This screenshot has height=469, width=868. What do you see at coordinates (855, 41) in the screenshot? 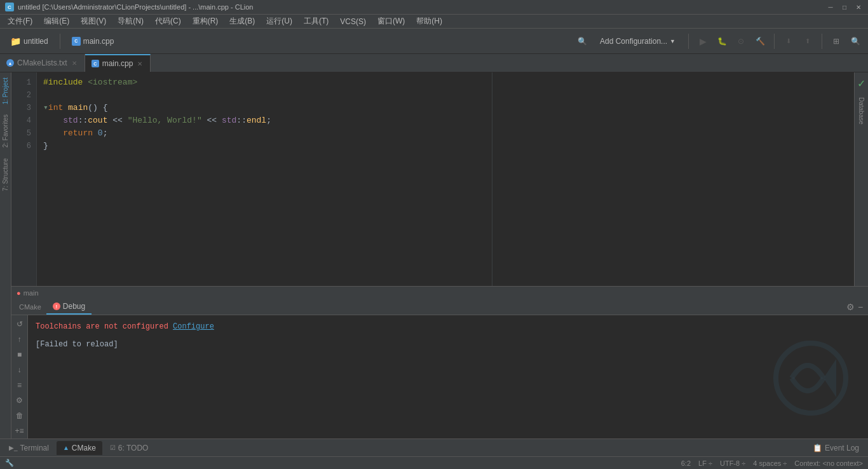
I see `search-everywhere-button: 🔍` at bounding box center [855, 41].